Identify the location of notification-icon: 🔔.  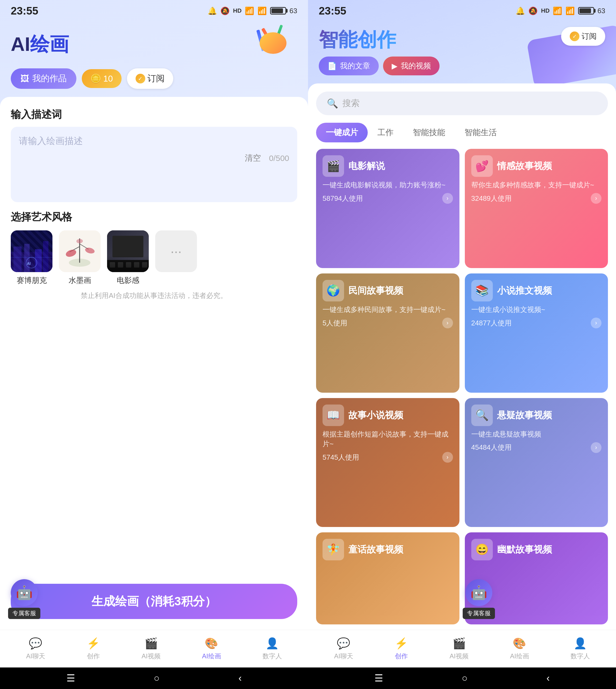
(213, 11).